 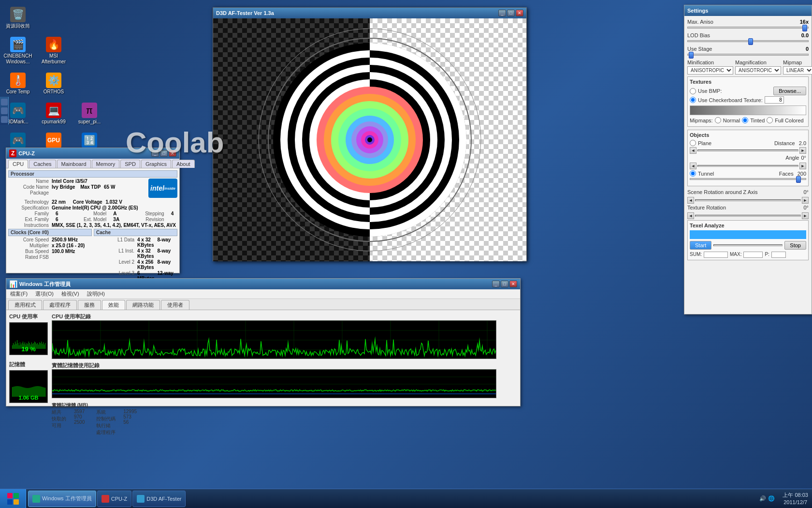 What do you see at coordinates (18, 51) in the screenshot?
I see `desktop-icon-cinebench: 🎬 CINEBENCHWindows...` at bounding box center [18, 51].